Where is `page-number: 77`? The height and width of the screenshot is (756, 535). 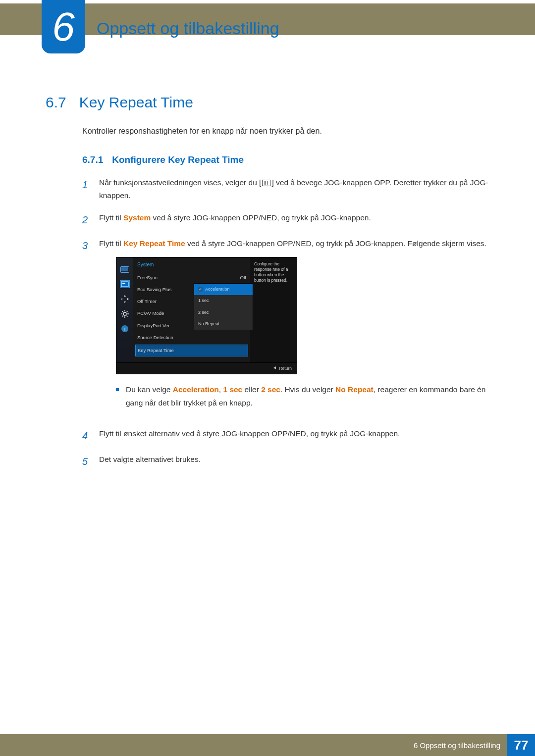
page-number: 77 is located at coordinates (521, 745).